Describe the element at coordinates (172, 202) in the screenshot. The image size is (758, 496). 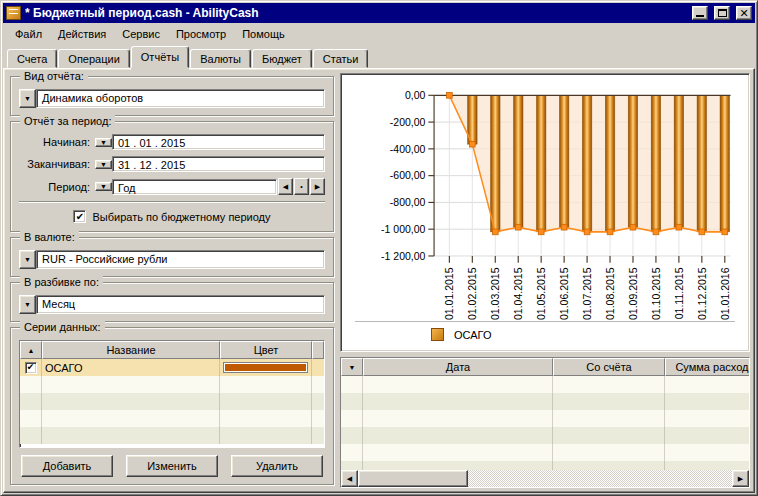
I see `group-separator` at that location.